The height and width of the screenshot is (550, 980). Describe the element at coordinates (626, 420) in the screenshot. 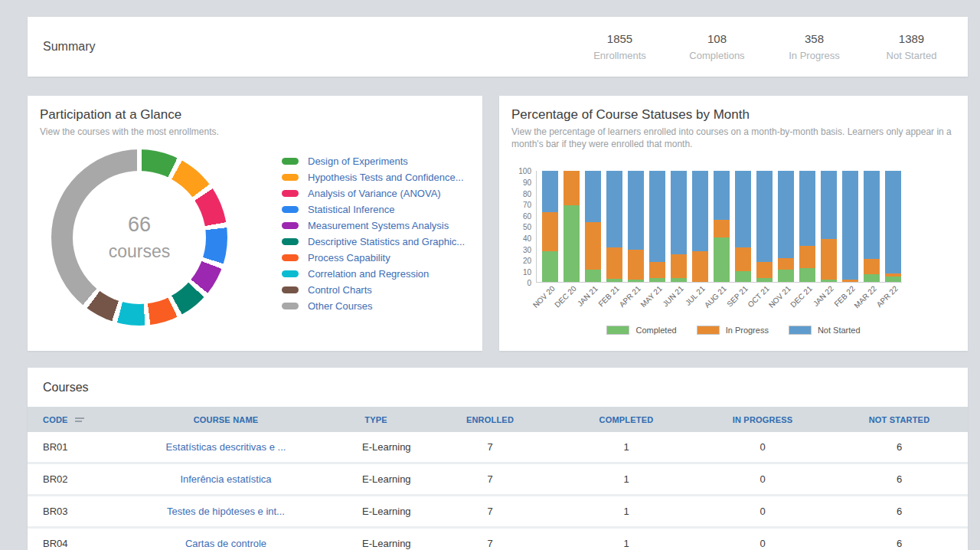

I see `column-header-completed: COMPLETED` at that location.